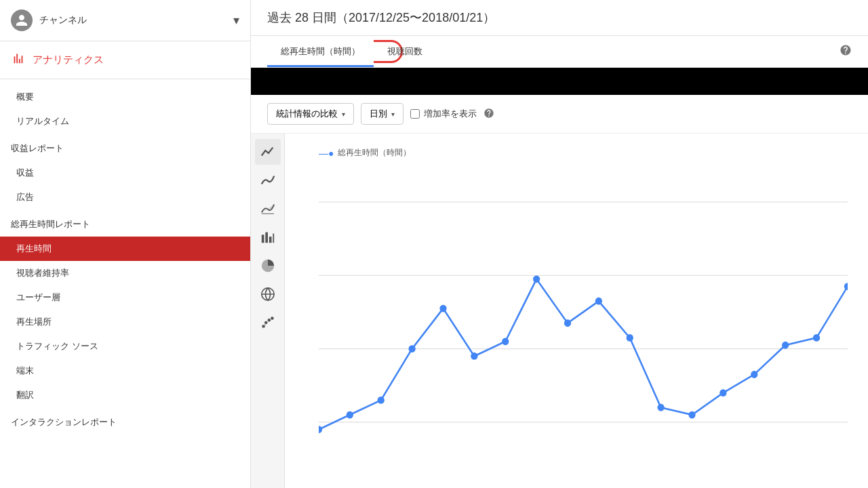 The height and width of the screenshot is (488, 868). Describe the element at coordinates (268, 237) in the screenshot. I see `bar-chart-icon` at that location.